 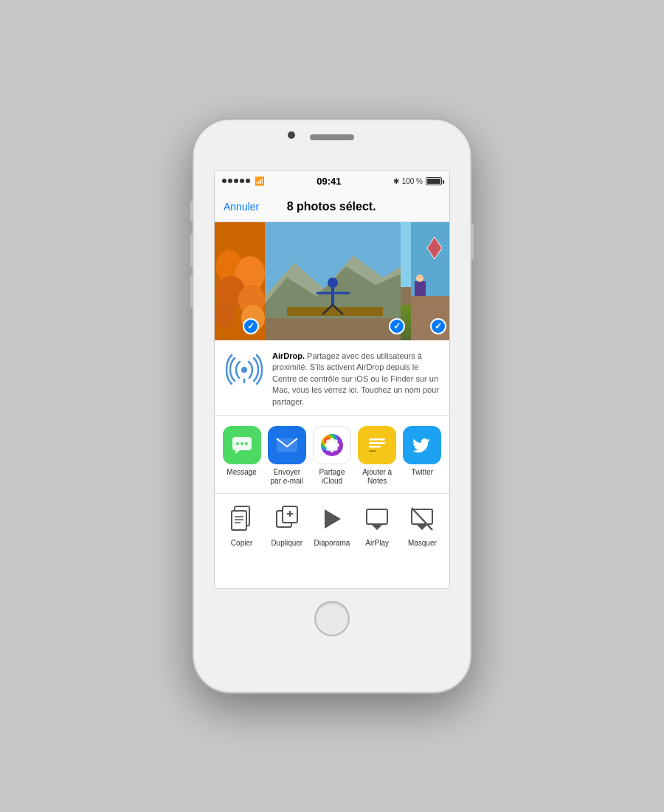 I want to click on nav-bar: Annuler 8 photos sélect., so click(x=332, y=207).